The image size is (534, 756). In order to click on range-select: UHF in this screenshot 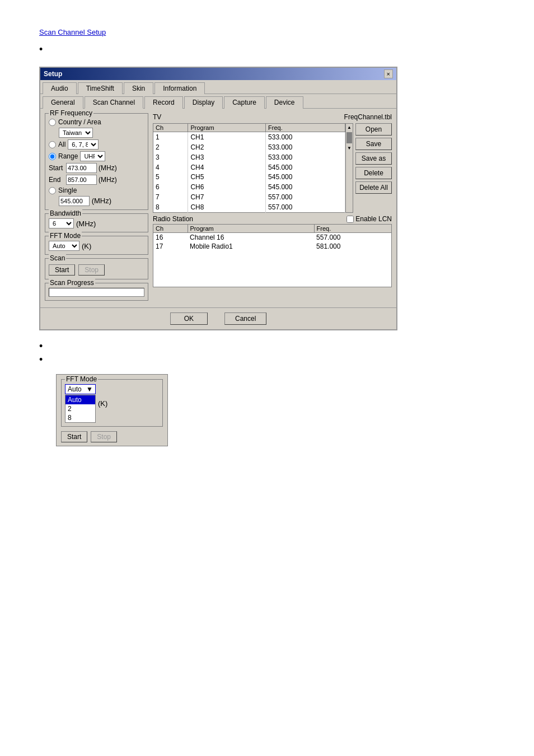, I will do `click(93, 156)`.